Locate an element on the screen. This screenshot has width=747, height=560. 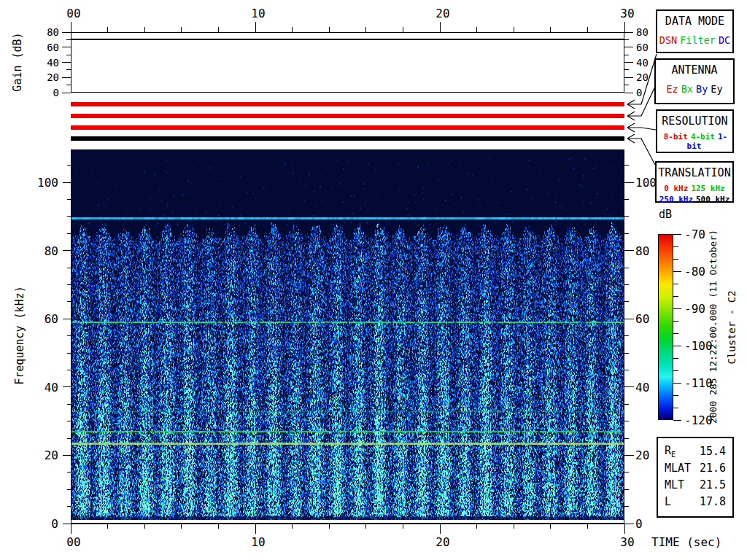
mode-box-data-mode: DATA MODEDSNFilterDC is located at coordinates (694, 31).